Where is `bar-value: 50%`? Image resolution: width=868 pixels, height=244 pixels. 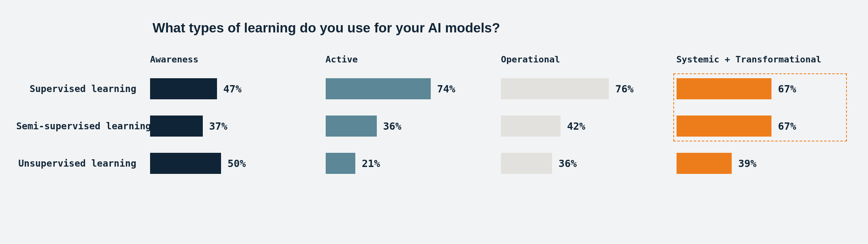
bar-value: 50% is located at coordinates (237, 164).